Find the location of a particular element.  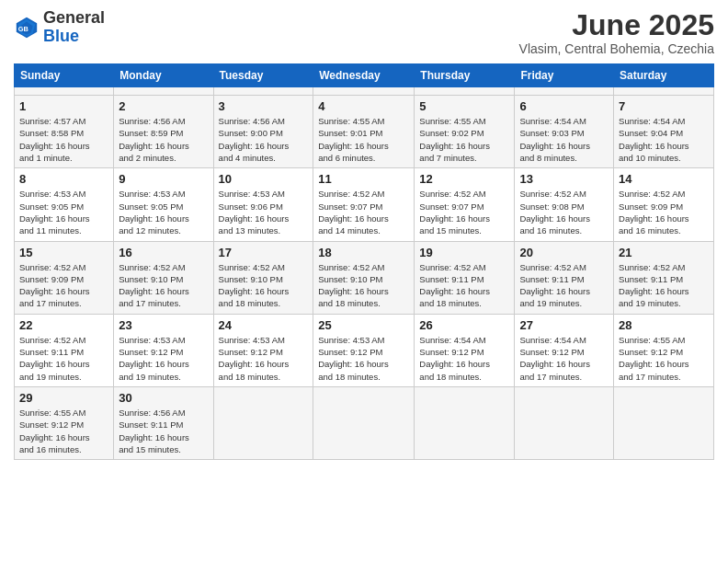

month-title: June 2025 is located at coordinates (617, 26).